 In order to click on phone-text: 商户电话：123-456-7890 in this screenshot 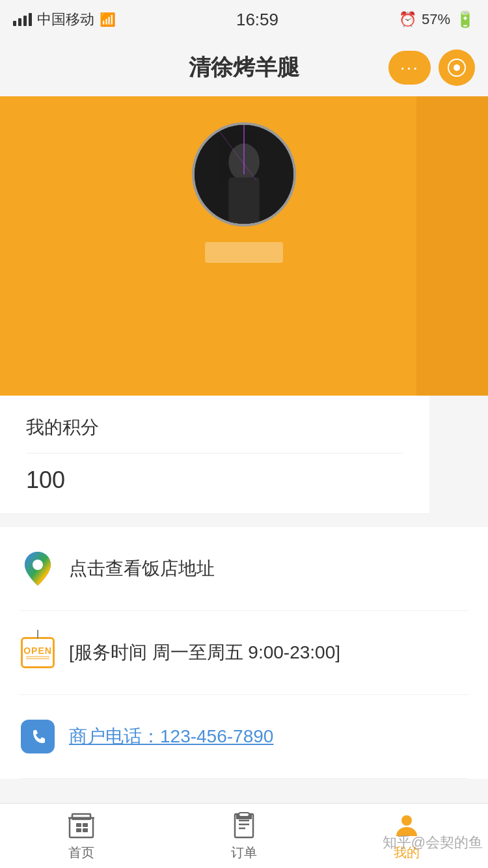, I will do `click(171, 737)`.